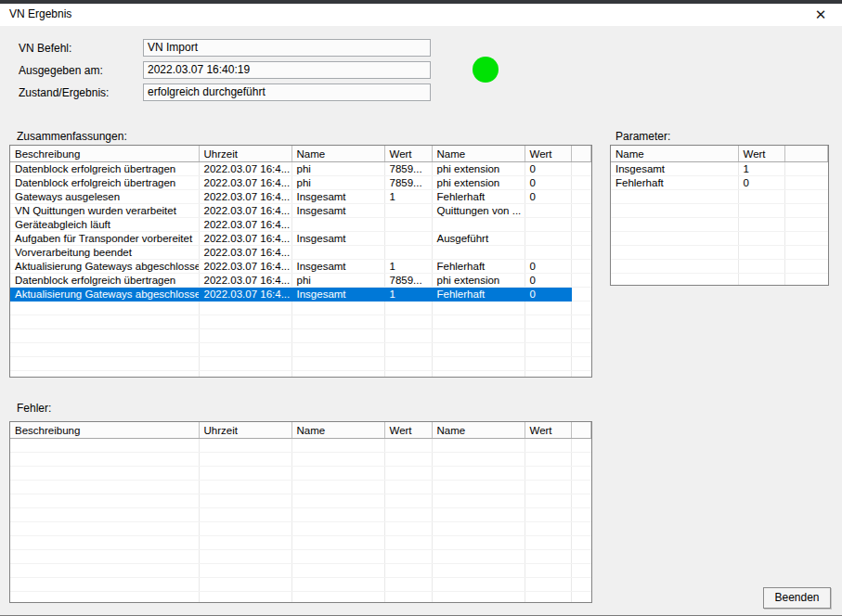  Describe the element at coordinates (478, 212) in the screenshot. I see `table-cell: Quittungen von ...` at that location.